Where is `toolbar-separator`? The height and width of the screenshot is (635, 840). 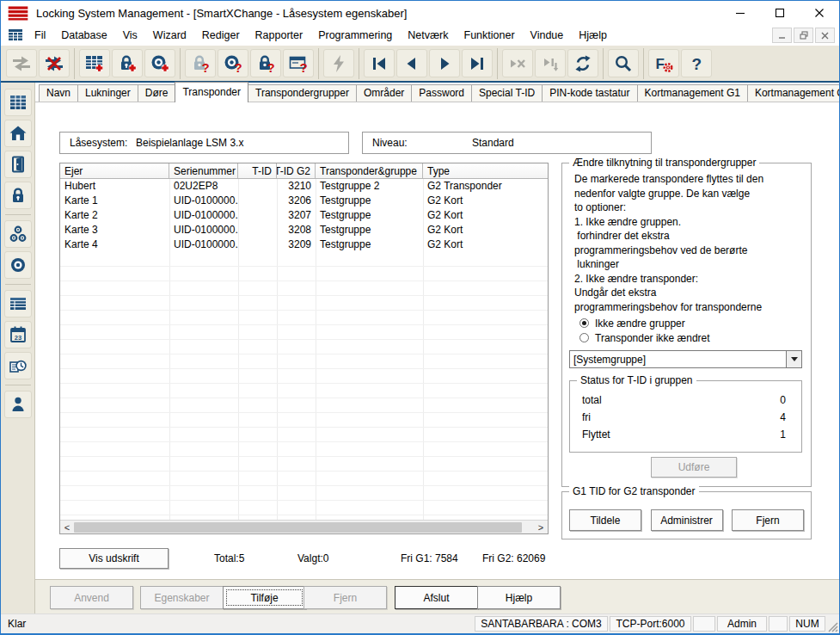
toolbar-separator is located at coordinates (497, 64).